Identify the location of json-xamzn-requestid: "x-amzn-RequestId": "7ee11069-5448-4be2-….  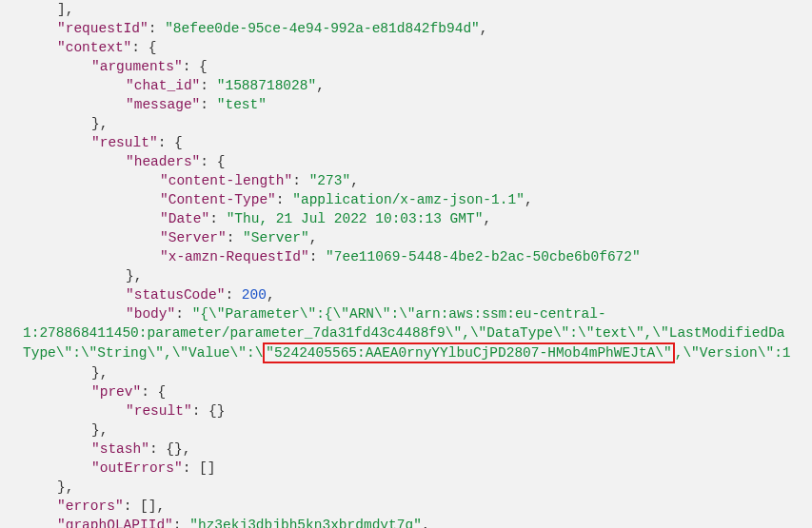
(485, 257).